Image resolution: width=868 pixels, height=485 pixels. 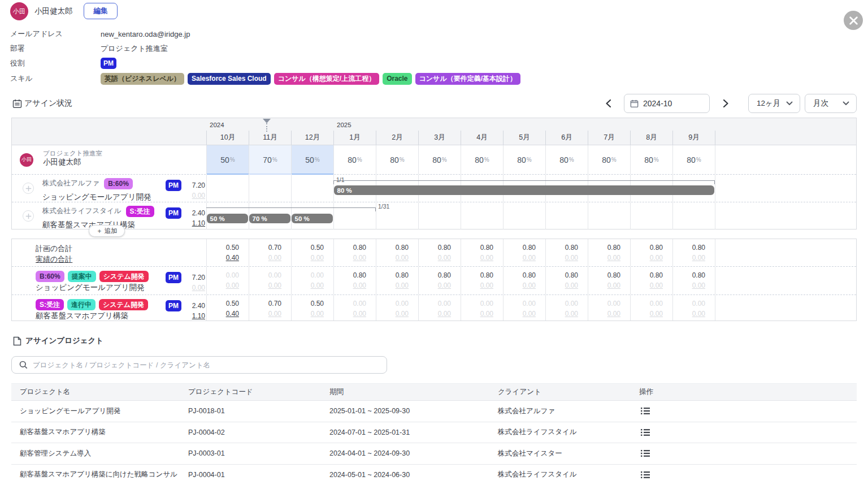 What do you see at coordinates (96, 392) in the screenshot?
I see `projects-column-header: プロジェクト名` at bounding box center [96, 392].